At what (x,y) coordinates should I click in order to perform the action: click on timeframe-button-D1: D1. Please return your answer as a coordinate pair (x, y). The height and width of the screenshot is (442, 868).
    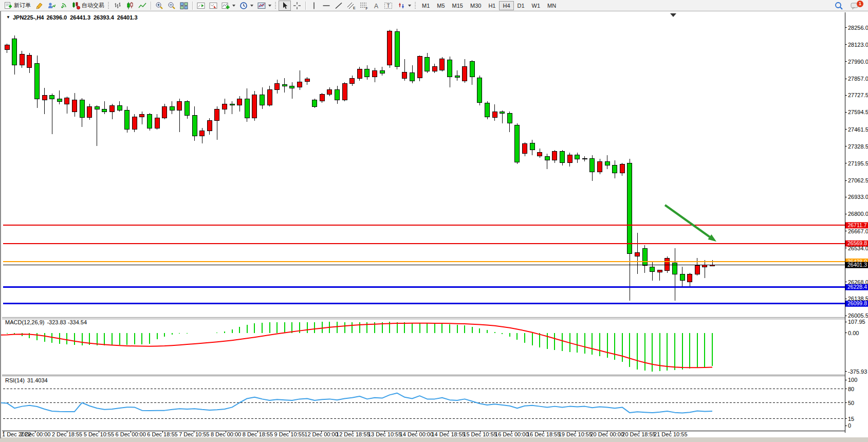
    Looking at the image, I should click on (521, 6).